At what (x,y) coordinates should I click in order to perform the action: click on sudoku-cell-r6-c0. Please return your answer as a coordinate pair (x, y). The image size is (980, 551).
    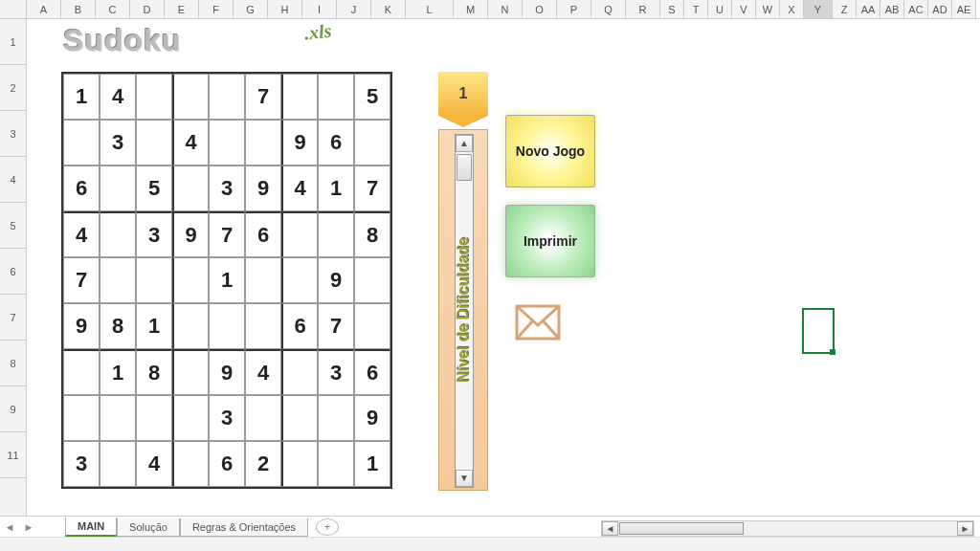
    Looking at the image, I should click on (81, 372).